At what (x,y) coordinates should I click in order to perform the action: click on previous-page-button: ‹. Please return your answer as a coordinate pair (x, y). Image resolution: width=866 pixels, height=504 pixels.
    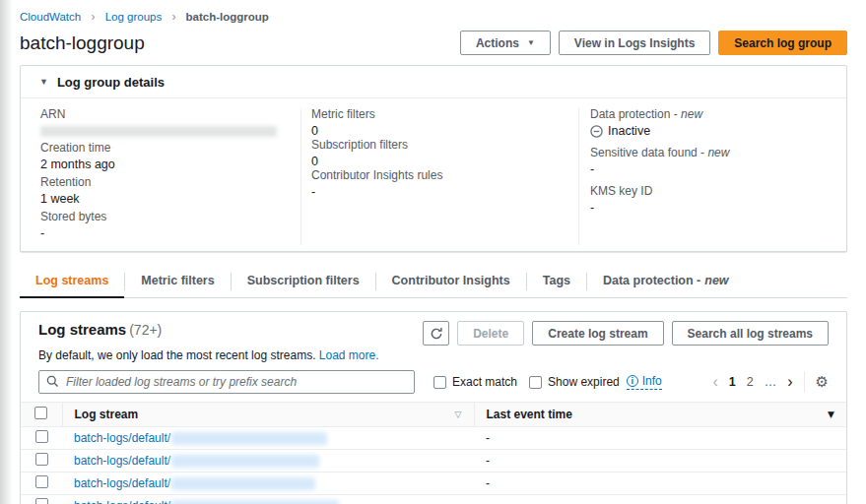
    Looking at the image, I should click on (715, 382).